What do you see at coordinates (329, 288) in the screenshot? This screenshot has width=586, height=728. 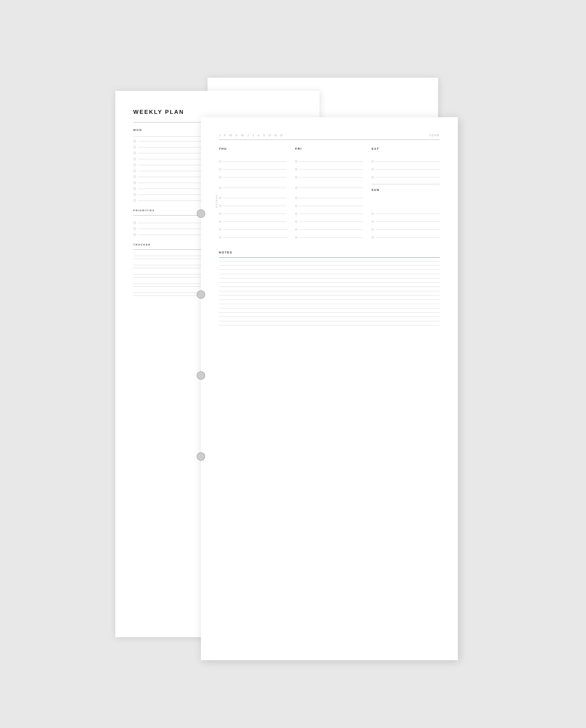 I see `notes-section: NOTES` at bounding box center [329, 288].